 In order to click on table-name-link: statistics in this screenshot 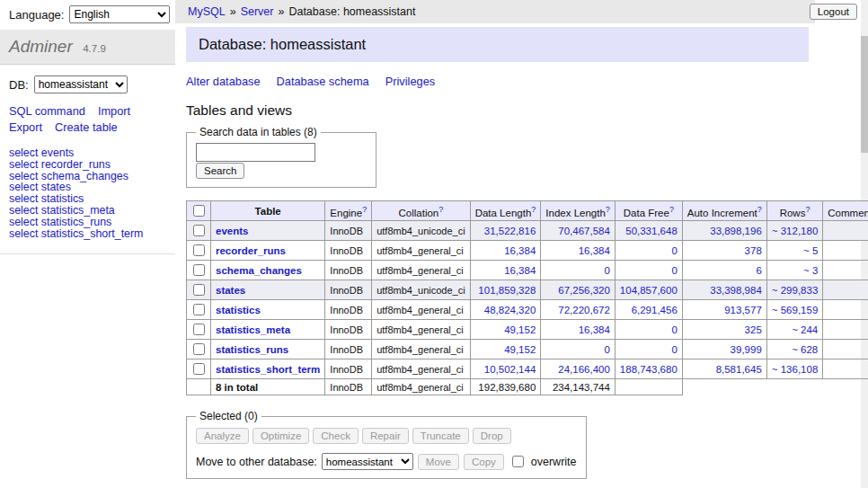, I will do `click(238, 310)`.